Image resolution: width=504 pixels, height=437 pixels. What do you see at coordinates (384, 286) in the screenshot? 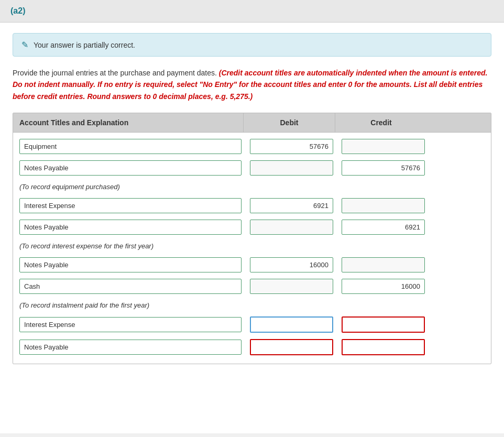
I see `entry3-row2-credit-cell` at bounding box center [384, 286].